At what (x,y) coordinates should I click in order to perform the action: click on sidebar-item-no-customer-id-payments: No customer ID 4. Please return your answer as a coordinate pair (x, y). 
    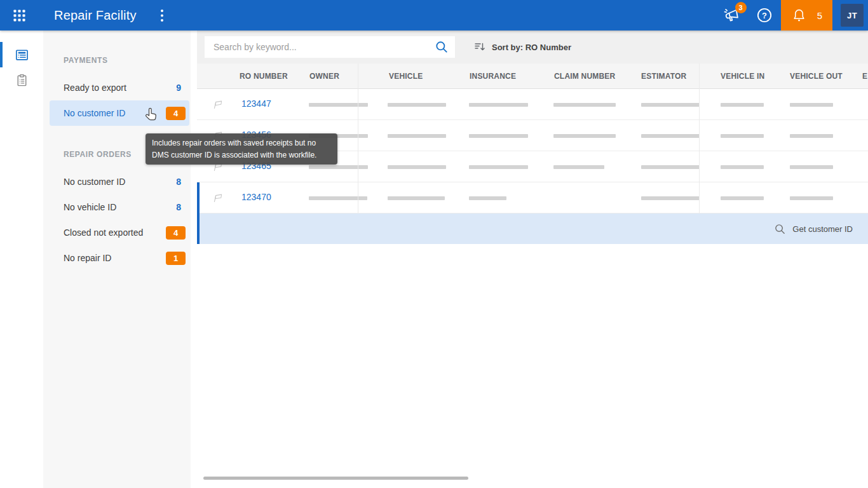
    Looking at the image, I should click on (119, 113).